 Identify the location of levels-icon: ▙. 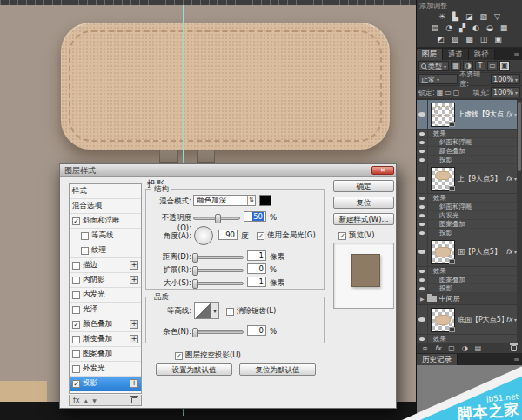
(456, 17).